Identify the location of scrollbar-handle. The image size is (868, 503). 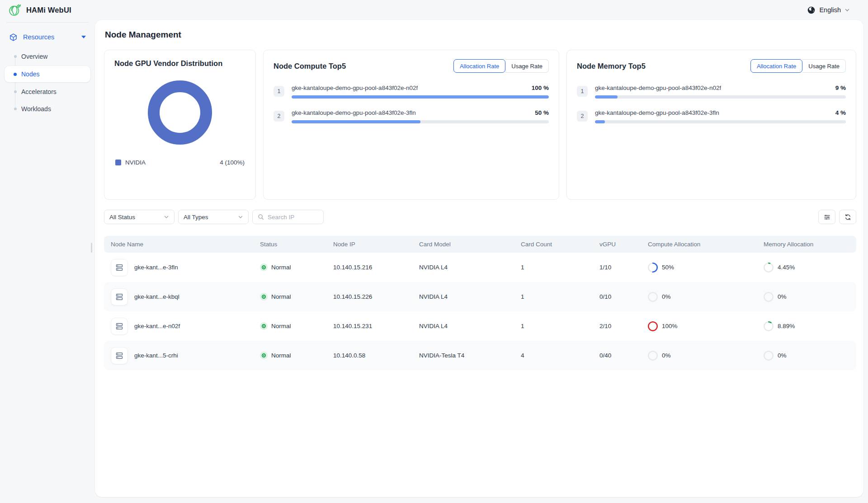
(91, 248).